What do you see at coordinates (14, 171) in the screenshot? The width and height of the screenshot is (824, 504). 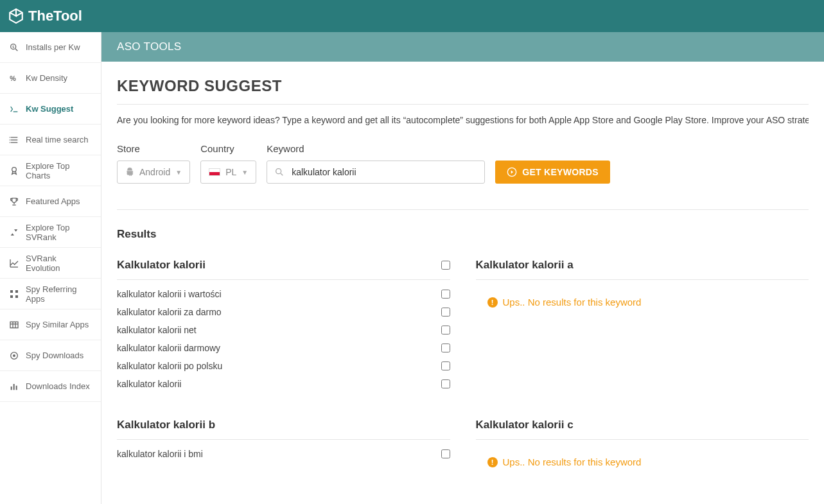 I see `medal-icon` at bounding box center [14, 171].